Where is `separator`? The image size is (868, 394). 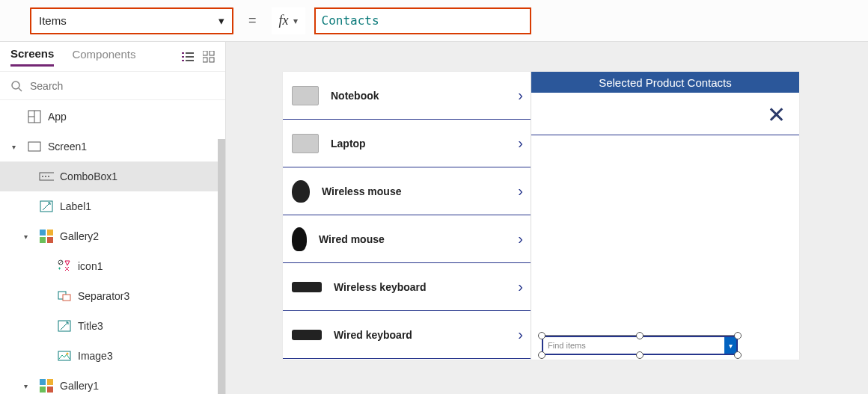
separator is located at coordinates (665, 135).